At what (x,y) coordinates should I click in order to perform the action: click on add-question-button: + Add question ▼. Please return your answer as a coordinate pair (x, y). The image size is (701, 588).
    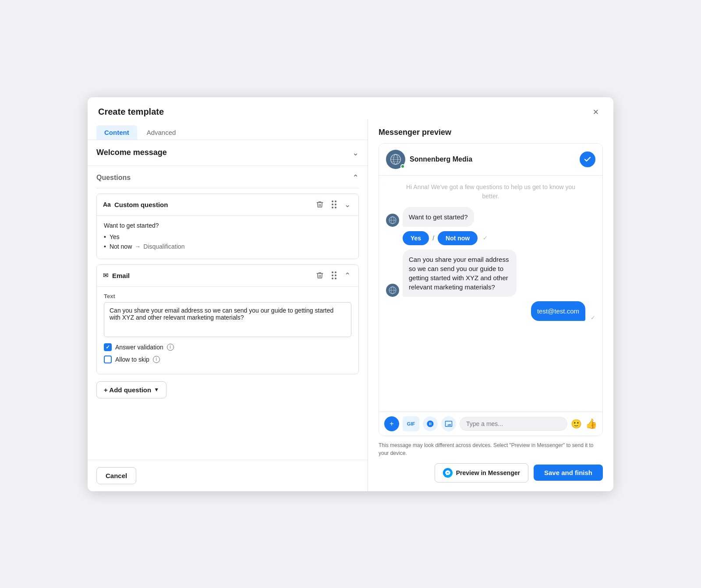
    Looking at the image, I should click on (131, 390).